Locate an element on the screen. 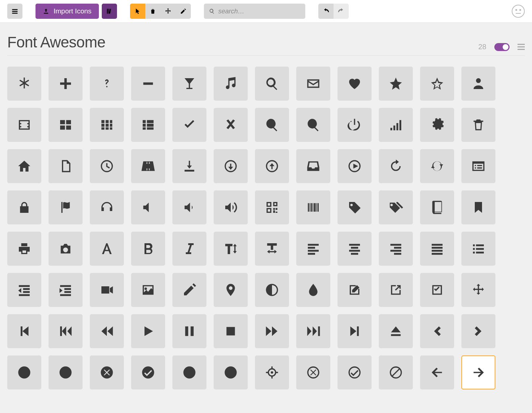  icon-arrow-right is located at coordinates (478, 372).